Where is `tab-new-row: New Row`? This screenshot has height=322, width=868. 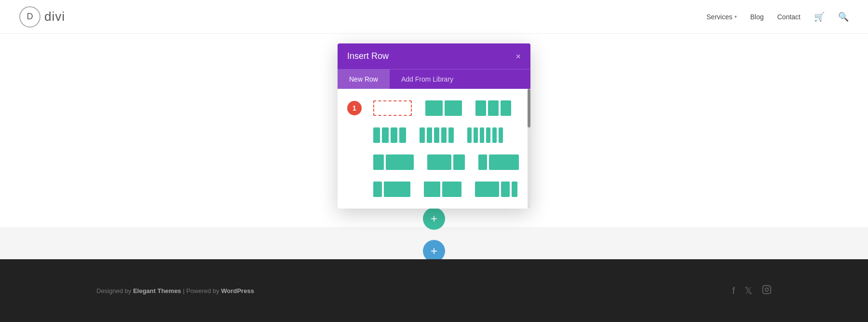
tab-new-row: New Row is located at coordinates (364, 79).